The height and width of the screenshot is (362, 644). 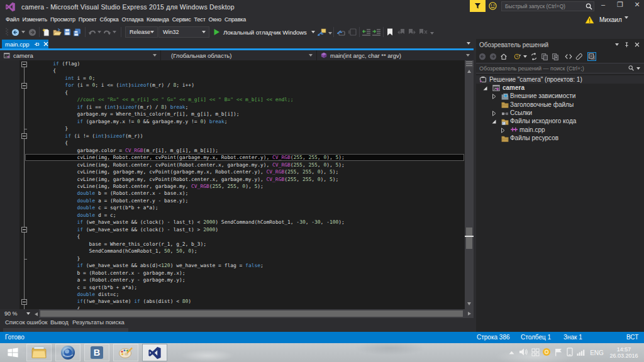 I want to click on se-search-caret-icon, so click(x=638, y=69).